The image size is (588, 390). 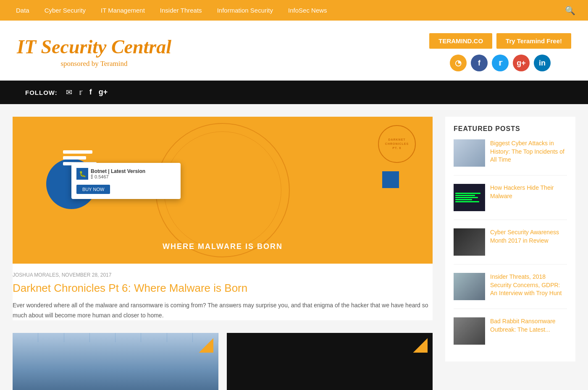 I want to click on nav-infosec-news: InfoSec News, so click(x=307, y=10).